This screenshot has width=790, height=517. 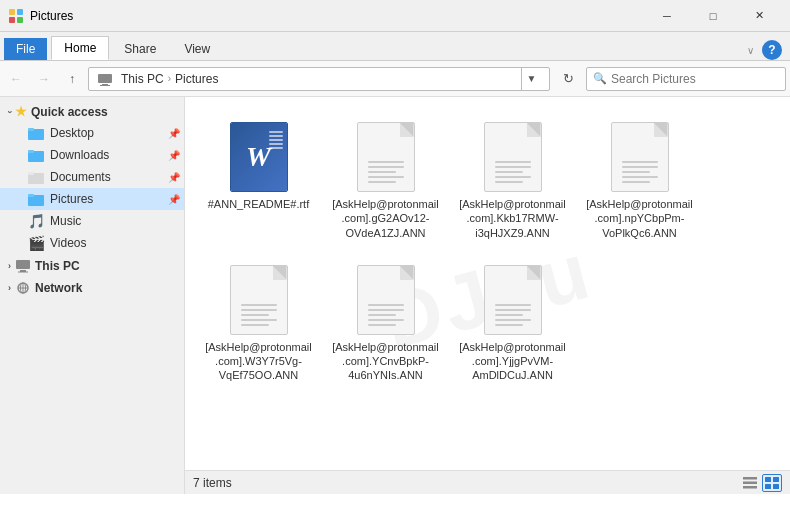 I want to click on list-item: [AskHelp@protonmail.com].Kkb17RMW-i3qHJX…, so click(x=512, y=178).